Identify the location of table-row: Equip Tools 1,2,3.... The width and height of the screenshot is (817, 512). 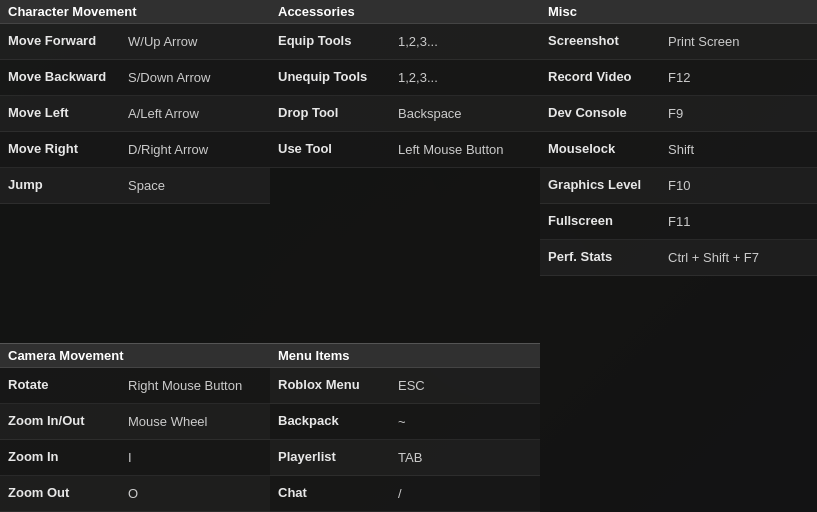
(405, 42).